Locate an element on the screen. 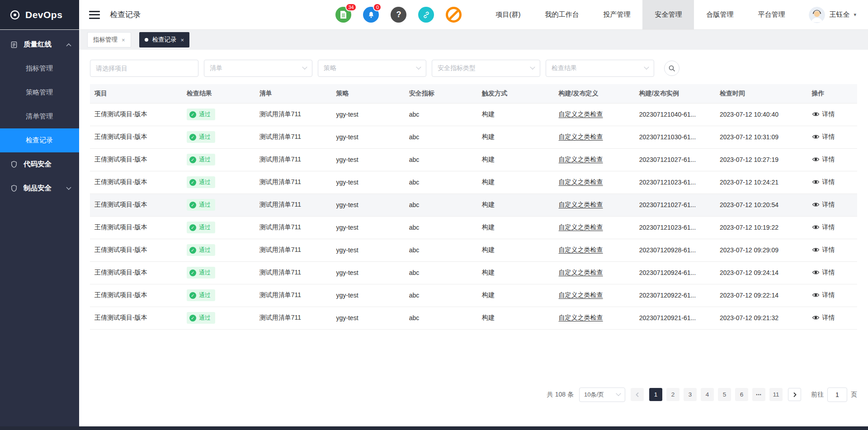 The width and height of the screenshot is (868, 430). col-time: 检查时间 is located at coordinates (761, 94).